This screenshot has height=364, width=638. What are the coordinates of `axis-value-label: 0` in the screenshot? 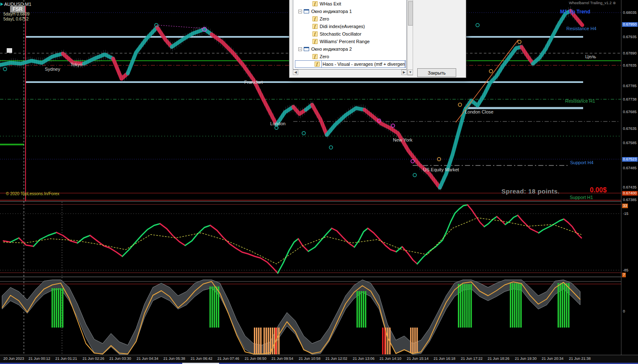 It's located at (624, 312).